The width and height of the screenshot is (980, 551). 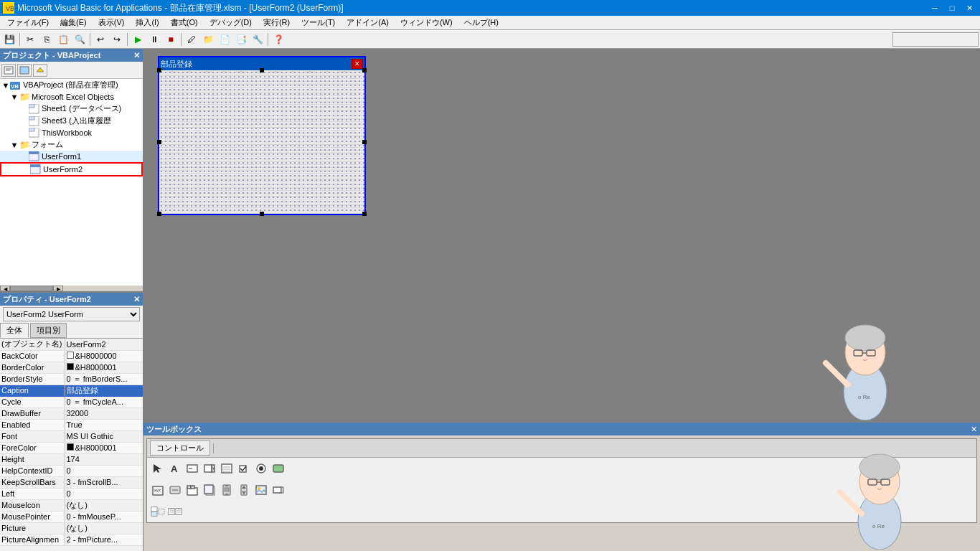 I want to click on userform-body, so click(x=262, y=142).